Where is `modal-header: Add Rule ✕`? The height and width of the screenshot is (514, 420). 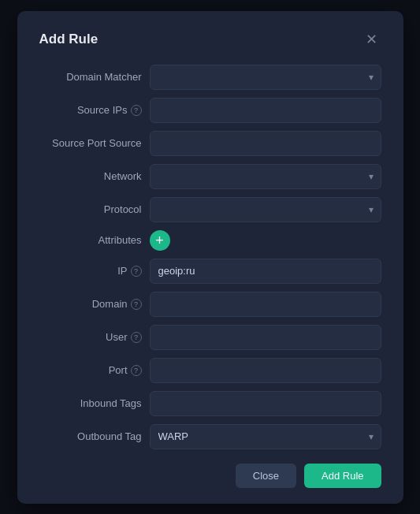
modal-header: Add Rule ✕ is located at coordinates (210, 39).